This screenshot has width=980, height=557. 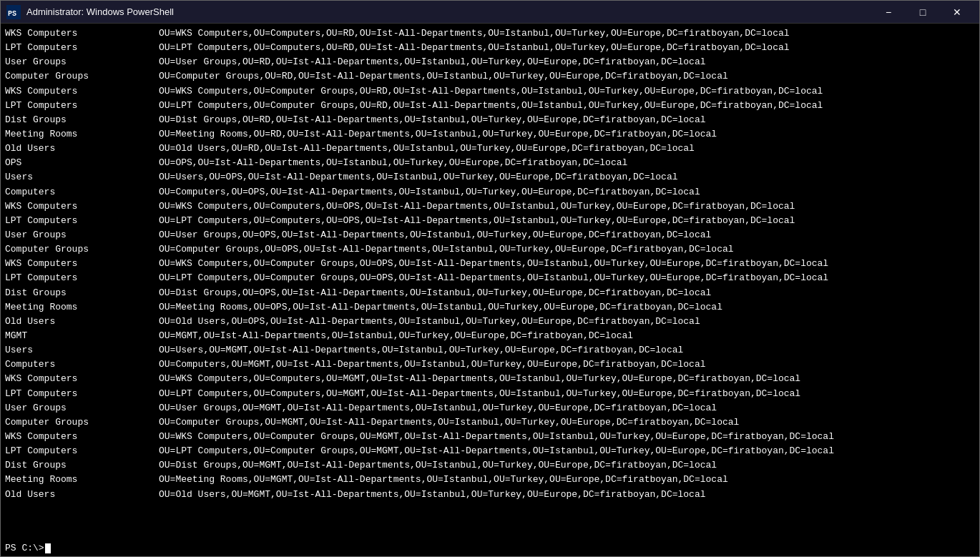 I want to click on ou-dn: OU=LPT Computers,OU=Computers,OU=RD,OU=I…, so click(x=474, y=48).